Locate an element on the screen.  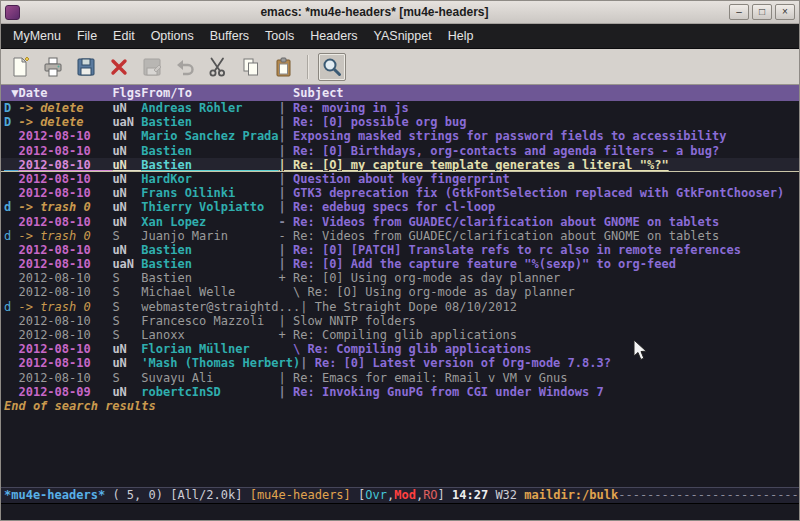
copy-button is located at coordinates (251, 67).